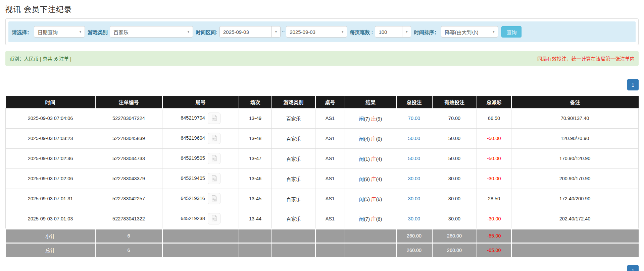 The height and width of the screenshot is (271, 644). What do you see at coordinates (316, 32) in the screenshot?
I see `date-to-select: 2025-09-03 ▼` at bounding box center [316, 32].